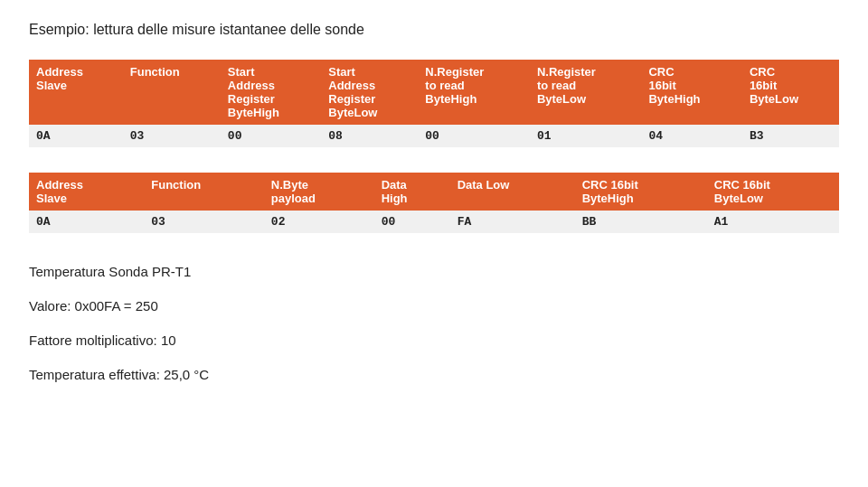  What do you see at coordinates (172, 136) in the screenshot?
I see `table1-cell-1: 03` at bounding box center [172, 136].